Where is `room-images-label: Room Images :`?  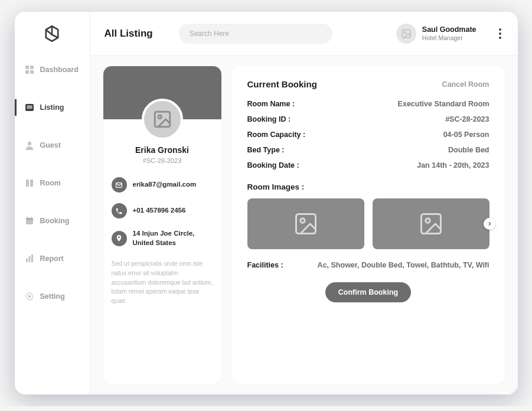
room-images-label: Room Images : is located at coordinates (368, 187).